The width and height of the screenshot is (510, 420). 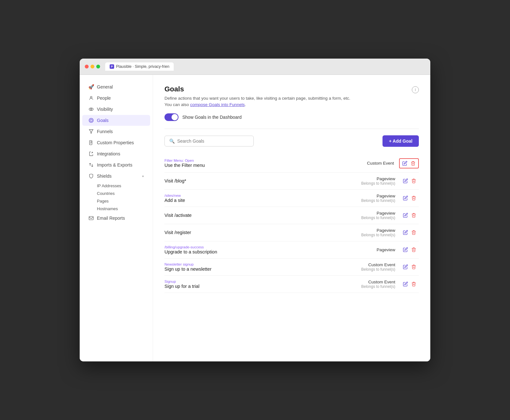 I want to click on goal-sub-label: /sites/new, so click(x=251, y=196).